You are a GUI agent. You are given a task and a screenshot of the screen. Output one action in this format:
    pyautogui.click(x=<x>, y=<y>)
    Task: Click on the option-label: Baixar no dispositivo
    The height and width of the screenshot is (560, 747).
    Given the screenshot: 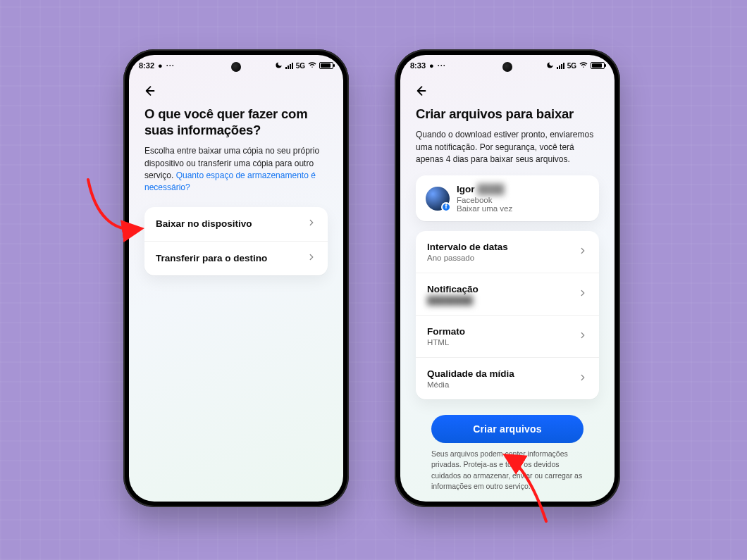 What is the action you would take?
    pyautogui.click(x=228, y=224)
    